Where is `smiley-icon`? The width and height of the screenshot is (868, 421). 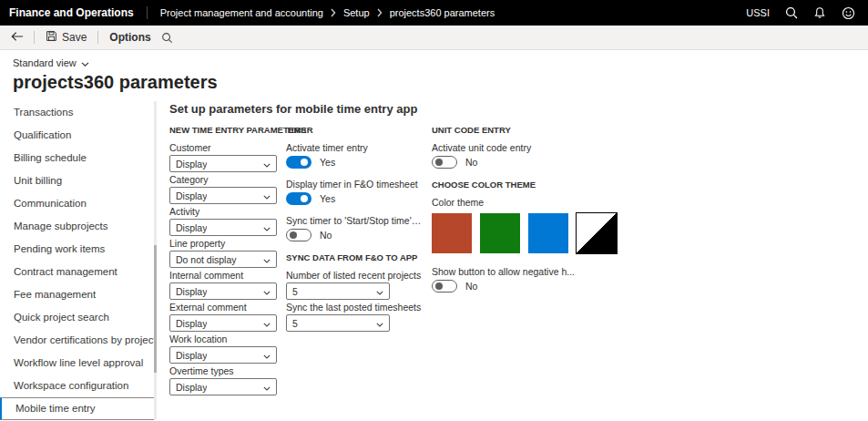
smiley-icon is located at coordinates (849, 13).